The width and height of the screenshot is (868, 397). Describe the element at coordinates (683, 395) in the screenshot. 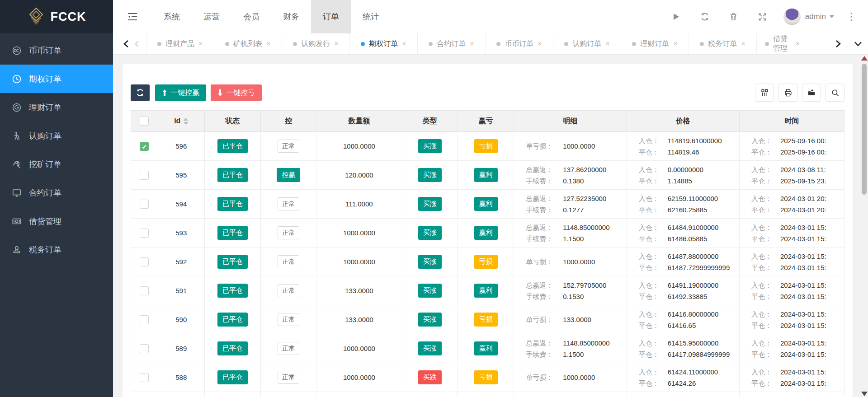

I see `price-cell: 入仓：61468.75000000` at that location.